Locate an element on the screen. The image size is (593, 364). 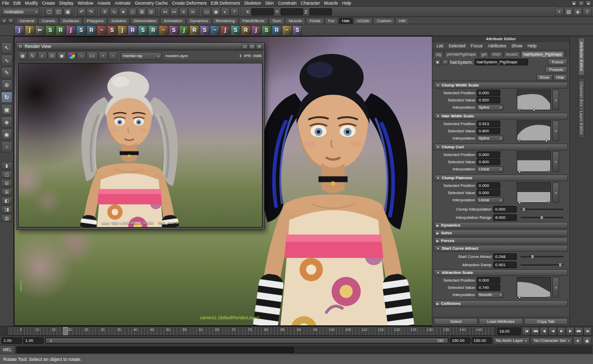
hair-shelf-icon-21: ʃ is located at coordinates (225, 30).